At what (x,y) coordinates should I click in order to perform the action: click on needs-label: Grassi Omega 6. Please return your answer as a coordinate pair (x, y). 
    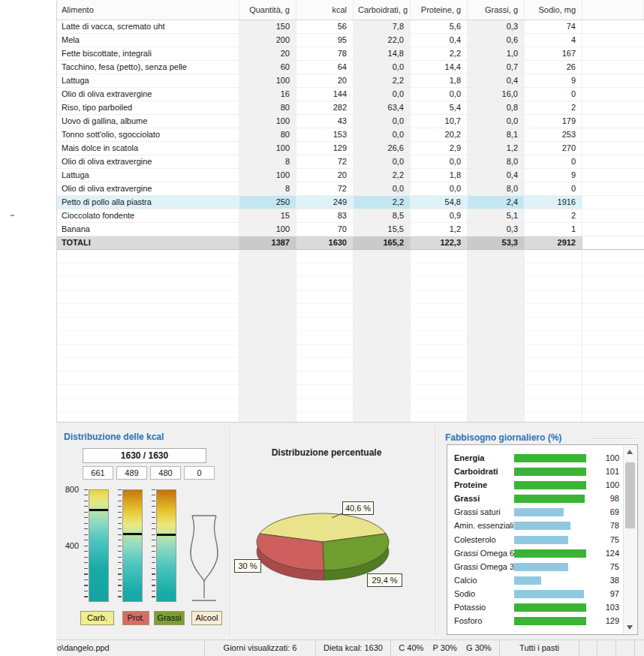
    Looking at the image, I should click on (484, 553).